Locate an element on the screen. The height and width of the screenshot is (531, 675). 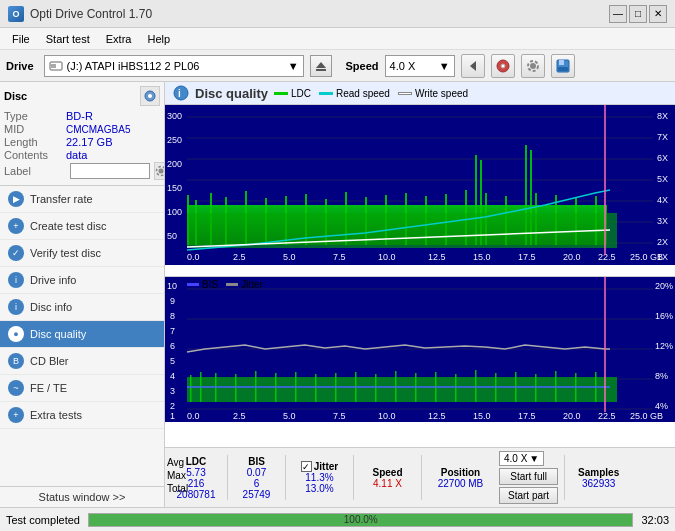
legend-ldc-label: LDC is located at coordinates (301, 94).